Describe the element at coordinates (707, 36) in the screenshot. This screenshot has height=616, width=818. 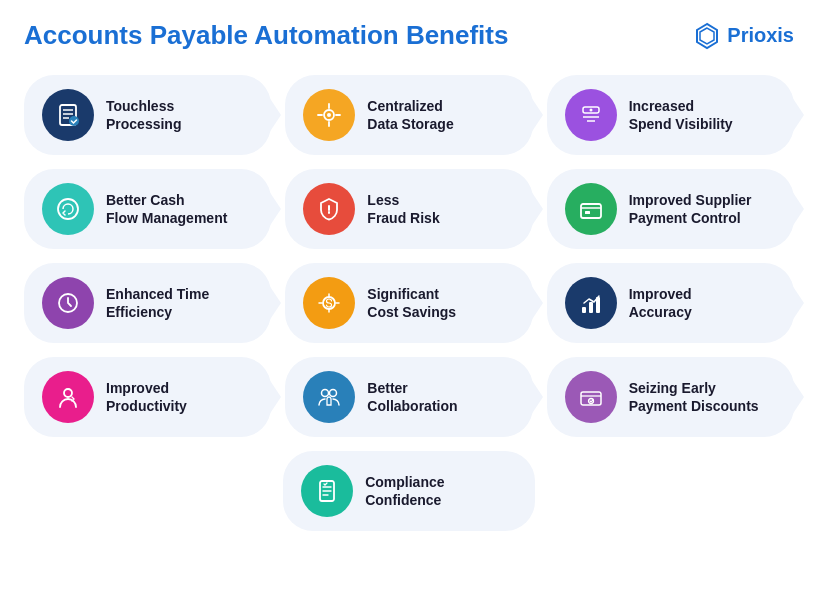
I see `logo-icon` at that location.